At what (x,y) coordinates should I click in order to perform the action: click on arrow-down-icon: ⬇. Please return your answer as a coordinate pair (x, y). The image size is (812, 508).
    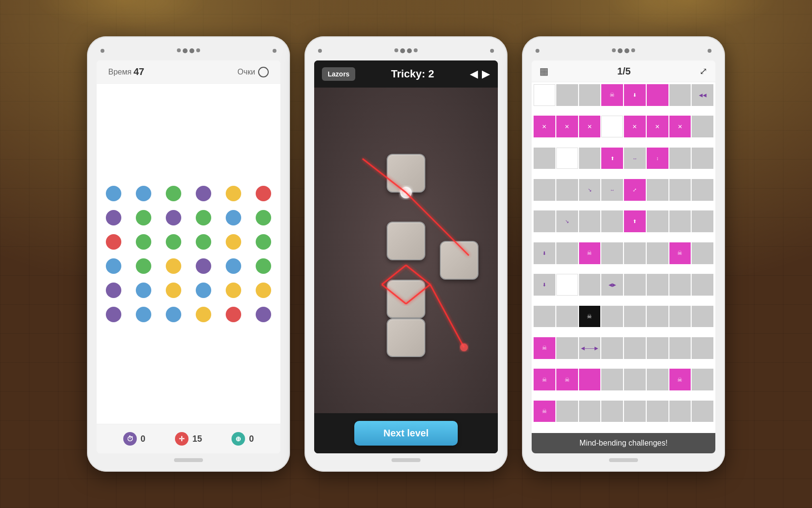
    Looking at the image, I should click on (635, 95).